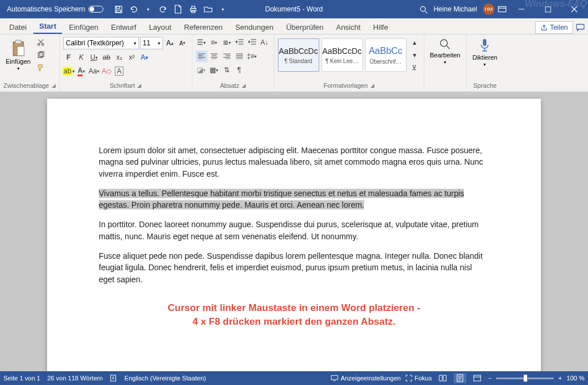 Image resolution: width=588 pixels, height=385 pixels. What do you see at coordinates (96, 9) in the screenshot?
I see `autosave-toggle` at bounding box center [96, 9].